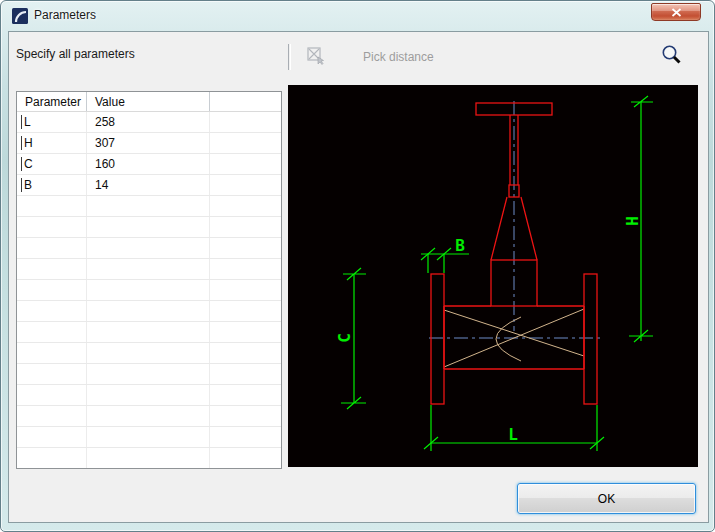 Image resolution: width=715 pixels, height=532 pixels. I want to click on pick-distance-button, so click(316, 56).